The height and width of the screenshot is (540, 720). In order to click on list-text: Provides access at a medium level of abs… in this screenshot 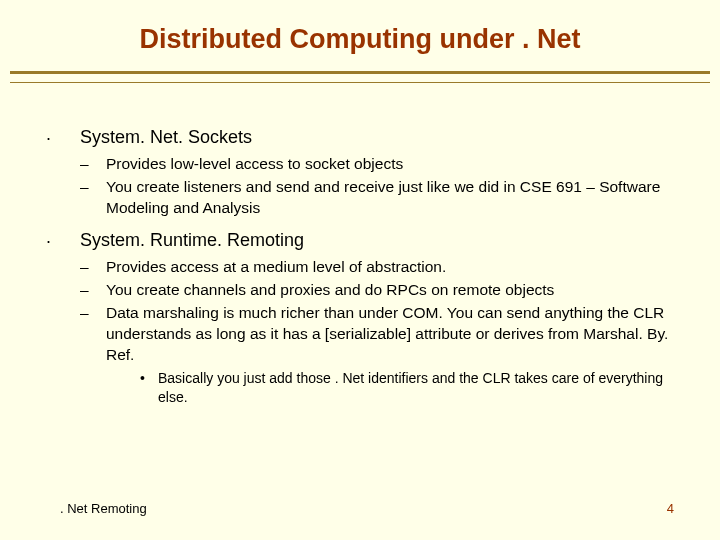, I will do `click(276, 266)`.